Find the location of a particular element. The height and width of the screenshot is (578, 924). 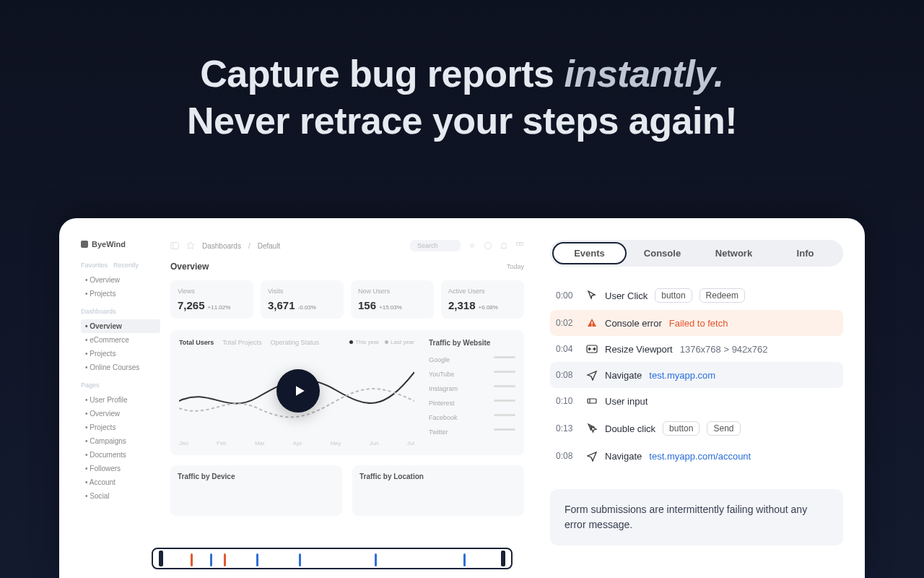

stat-card: Visits3,671-0.03% is located at coordinates (302, 299).